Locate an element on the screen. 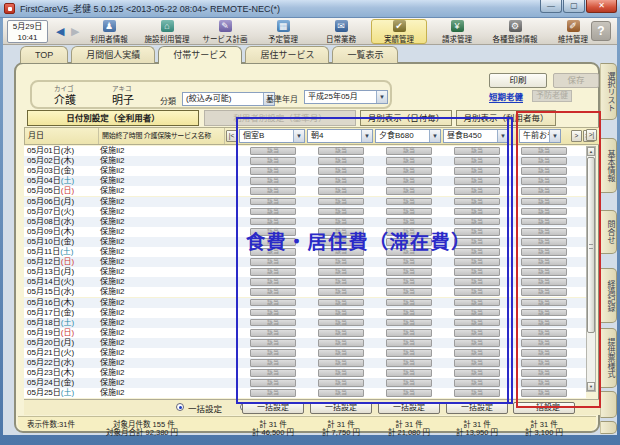 This screenshot has height=445, width=620. toolbar-button-5: ✔実績管理 is located at coordinates (399, 32).